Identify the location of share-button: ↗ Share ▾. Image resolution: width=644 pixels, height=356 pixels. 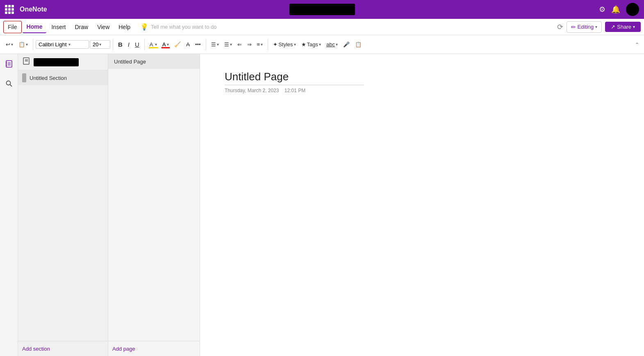
(623, 27).